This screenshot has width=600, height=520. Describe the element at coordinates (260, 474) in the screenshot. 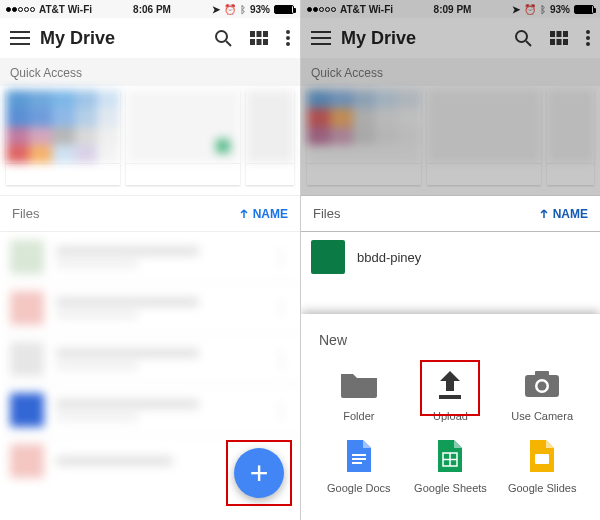

I see `plus-icon: +` at that location.